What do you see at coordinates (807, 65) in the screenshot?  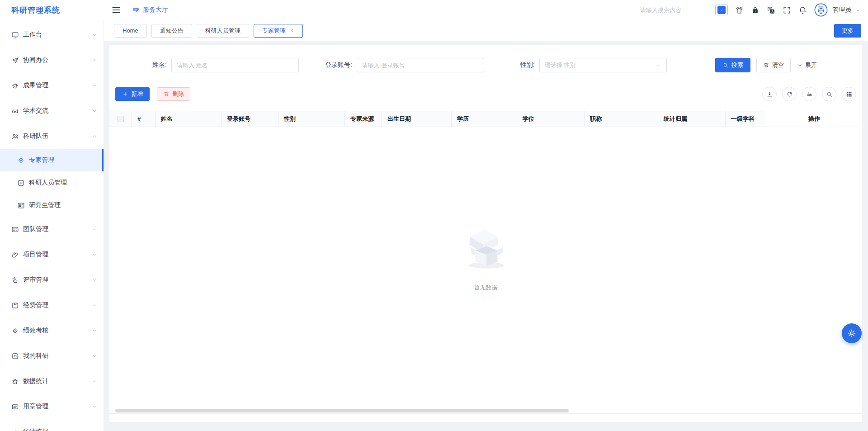 I see `expand-button: 展开` at bounding box center [807, 65].